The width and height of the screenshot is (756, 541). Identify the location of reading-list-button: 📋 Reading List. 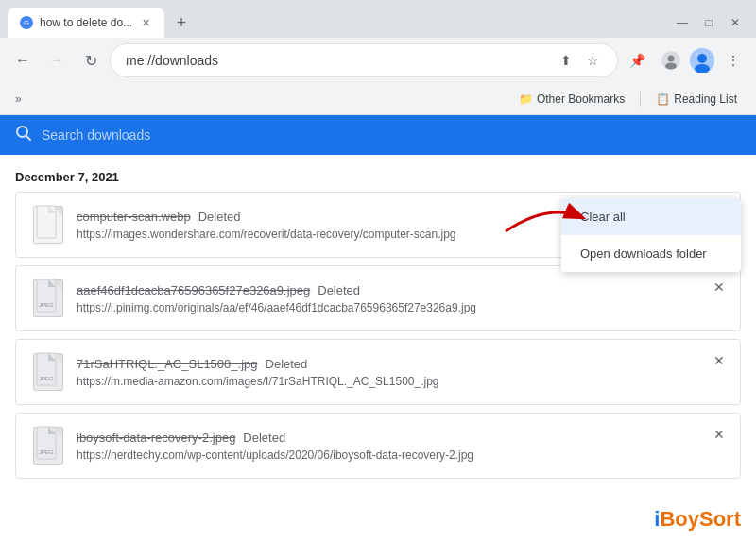
(696, 99).